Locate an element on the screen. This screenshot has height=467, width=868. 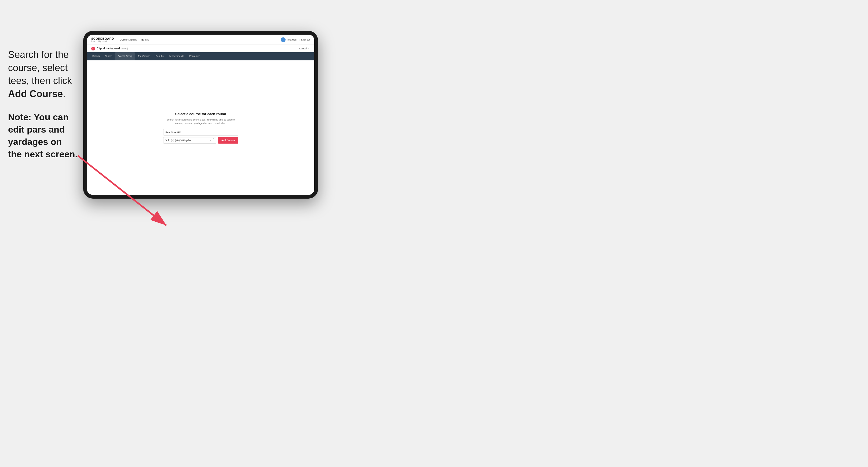
user-label: Test User is located at coordinates (292, 40).